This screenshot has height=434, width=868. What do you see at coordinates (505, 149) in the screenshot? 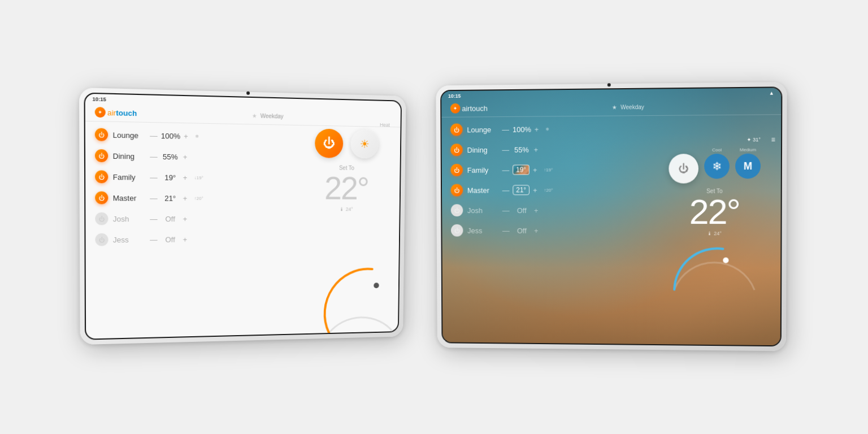
I see `minus-dining-right: —` at bounding box center [505, 149].